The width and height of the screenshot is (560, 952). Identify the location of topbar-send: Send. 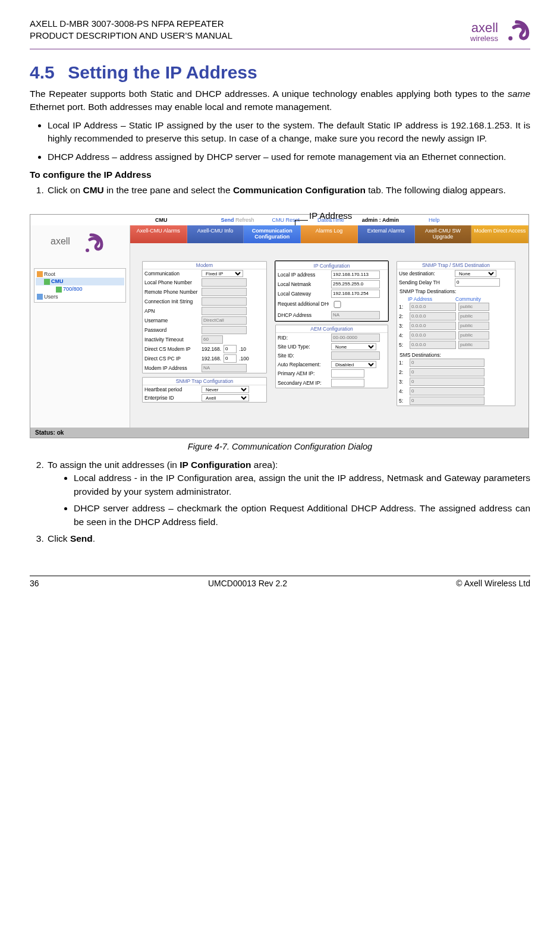
(228, 220).